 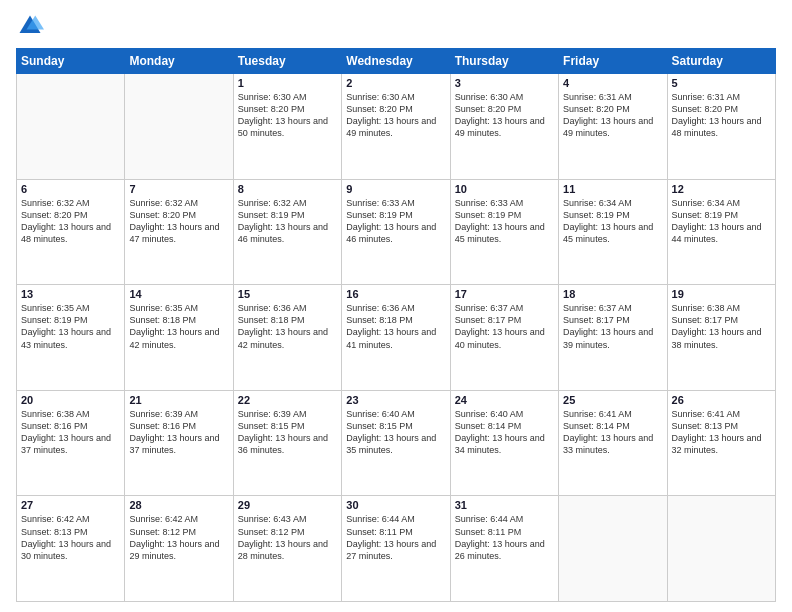 What do you see at coordinates (178, 505) in the screenshot?
I see `day-number: 28` at bounding box center [178, 505].